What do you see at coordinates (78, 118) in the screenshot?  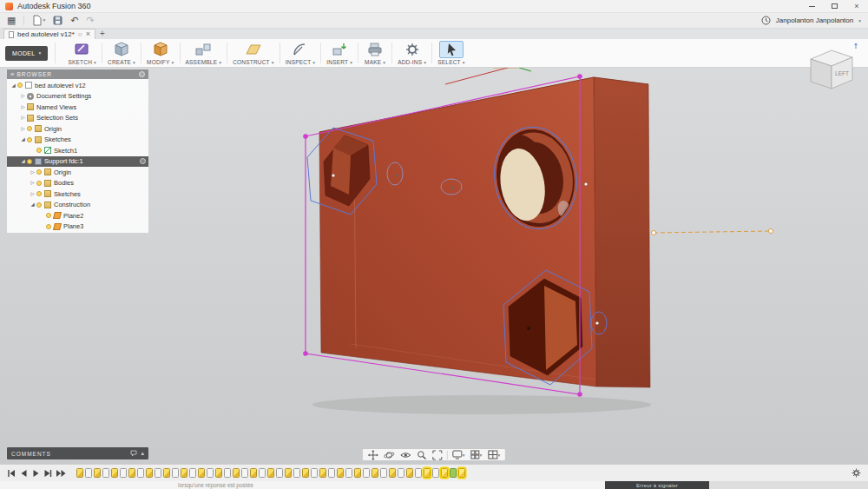 I see `browser-item-selection-sets: ▷Selection Sets` at bounding box center [78, 118].